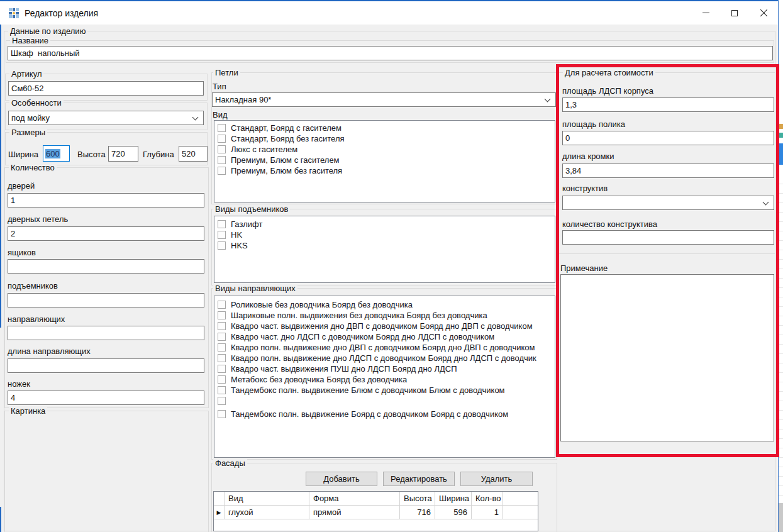 The image size is (783, 532). Describe the element at coordinates (368, 390) in the screenshot. I see `list-item-label: Тандембокс полн. выдвижение Блюм с довод…` at that location.